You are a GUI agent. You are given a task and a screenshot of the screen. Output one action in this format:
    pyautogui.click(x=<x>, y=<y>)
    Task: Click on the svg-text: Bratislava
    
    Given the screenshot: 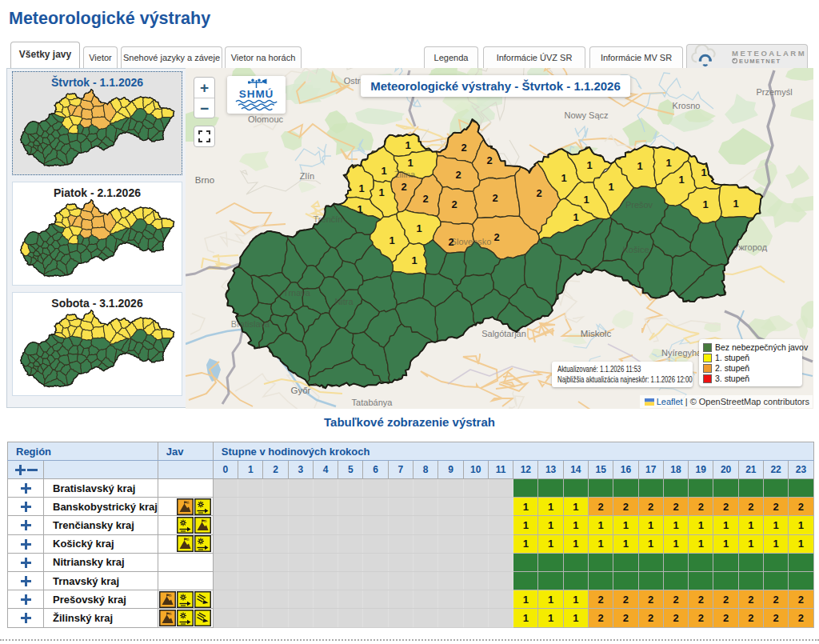 What is the action you would take?
    pyautogui.click(x=251, y=324)
    